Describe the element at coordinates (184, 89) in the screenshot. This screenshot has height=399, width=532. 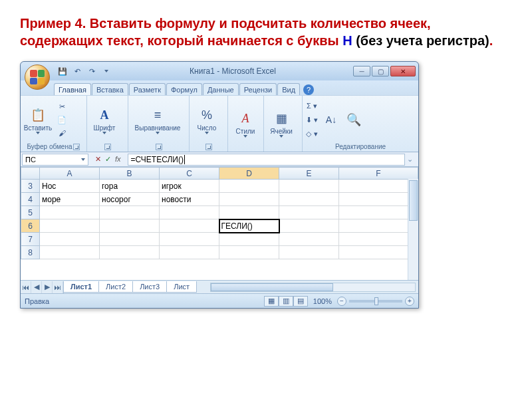
I see `tab-formulas: Формул` at that location.